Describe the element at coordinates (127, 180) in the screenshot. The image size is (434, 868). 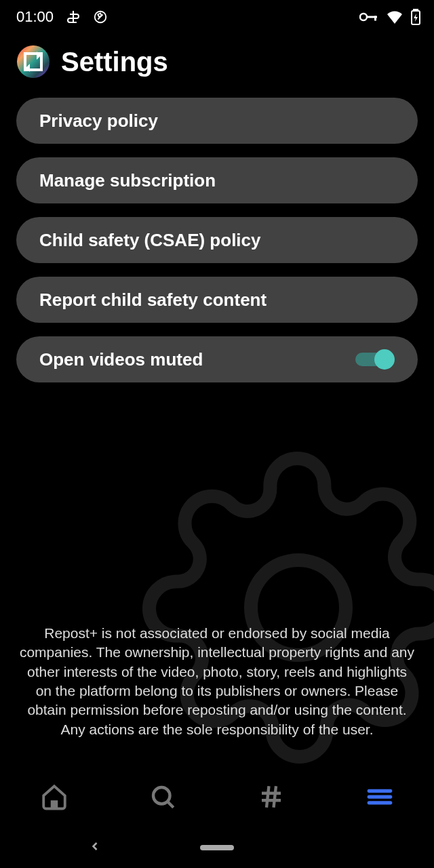
I see `setting-label: Manage subscription` at that location.